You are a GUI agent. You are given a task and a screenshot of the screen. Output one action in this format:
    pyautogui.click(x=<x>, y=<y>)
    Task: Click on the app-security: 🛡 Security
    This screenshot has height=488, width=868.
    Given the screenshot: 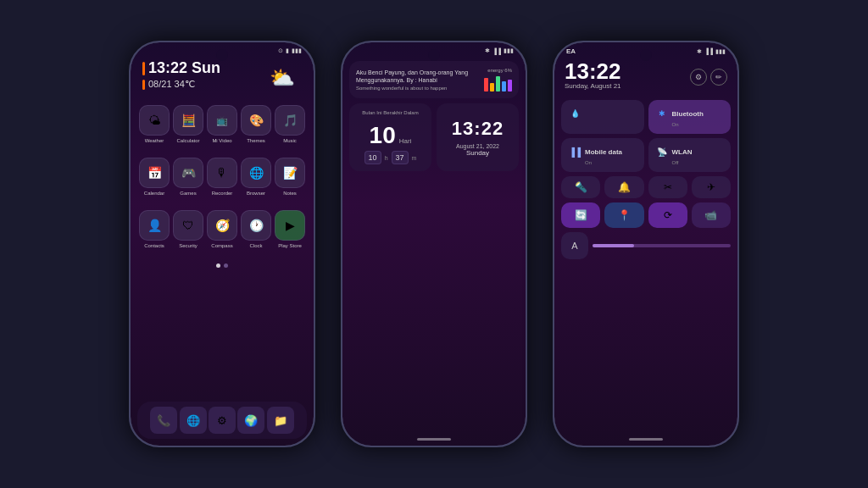 What is the action you would take?
    pyautogui.click(x=188, y=230)
    